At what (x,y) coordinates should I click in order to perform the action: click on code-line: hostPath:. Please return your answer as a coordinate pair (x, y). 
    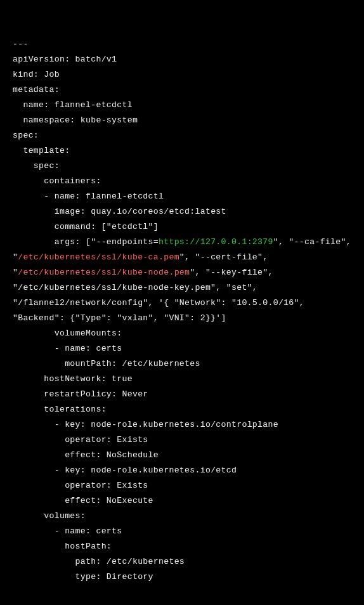
    Looking at the image, I should click on (62, 547).